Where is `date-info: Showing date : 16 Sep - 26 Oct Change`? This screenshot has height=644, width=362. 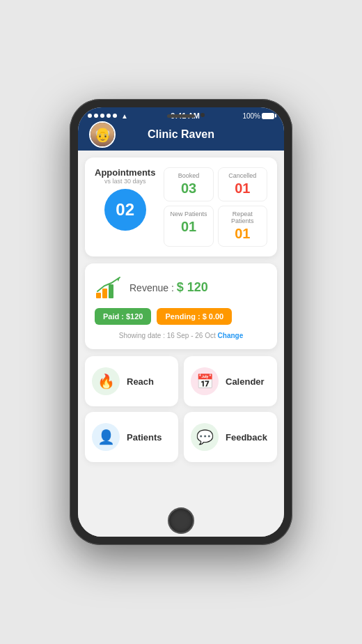 date-info: Showing date : 16 Sep - 26 Oct Change is located at coordinates (181, 336).